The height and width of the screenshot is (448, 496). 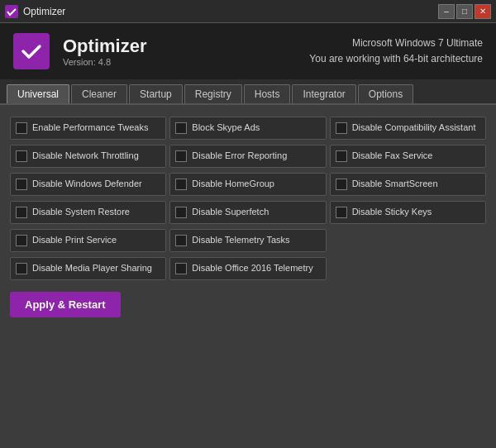 What do you see at coordinates (248, 156) in the screenshot?
I see `checkbox-err-report: Disable Error Reporting` at bounding box center [248, 156].